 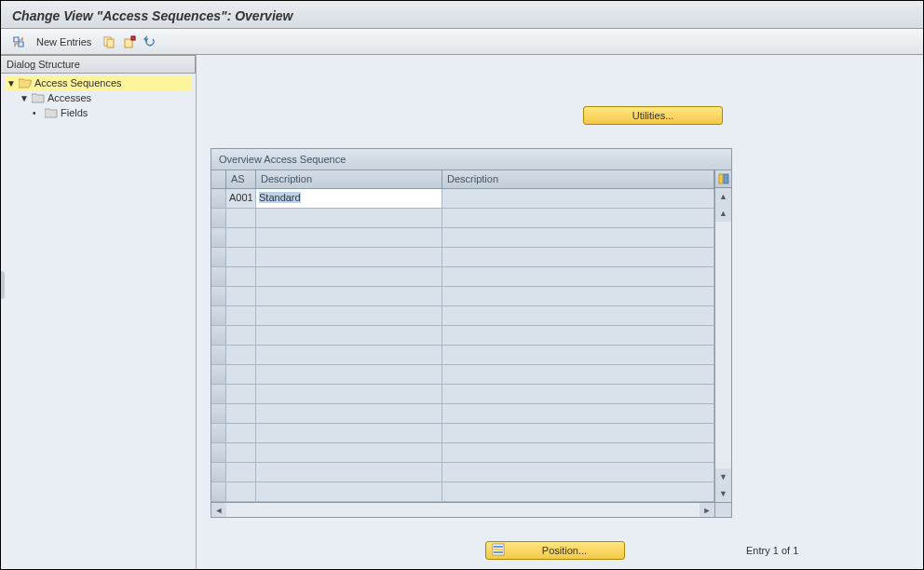 I want to click on toolbar: New Entries © www.tutorialkart.com, so click(x=462, y=42).